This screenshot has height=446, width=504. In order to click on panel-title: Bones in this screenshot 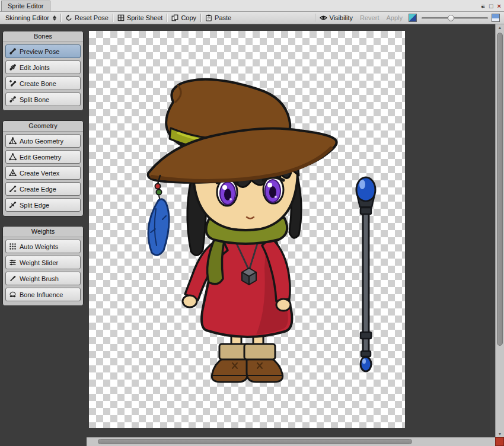, I will do `click(43, 37)`.